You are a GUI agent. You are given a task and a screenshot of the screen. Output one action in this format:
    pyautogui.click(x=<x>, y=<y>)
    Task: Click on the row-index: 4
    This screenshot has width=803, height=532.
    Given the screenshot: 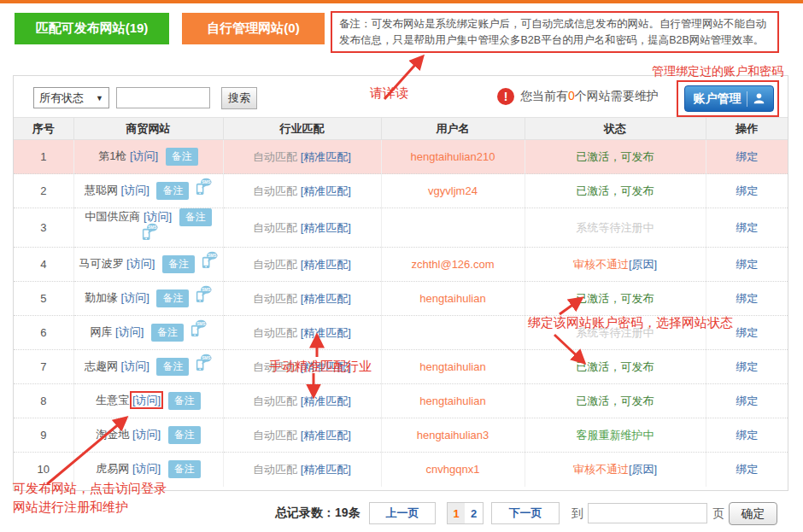 What is the action you would take?
    pyautogui.click(x=44, y=265)
    